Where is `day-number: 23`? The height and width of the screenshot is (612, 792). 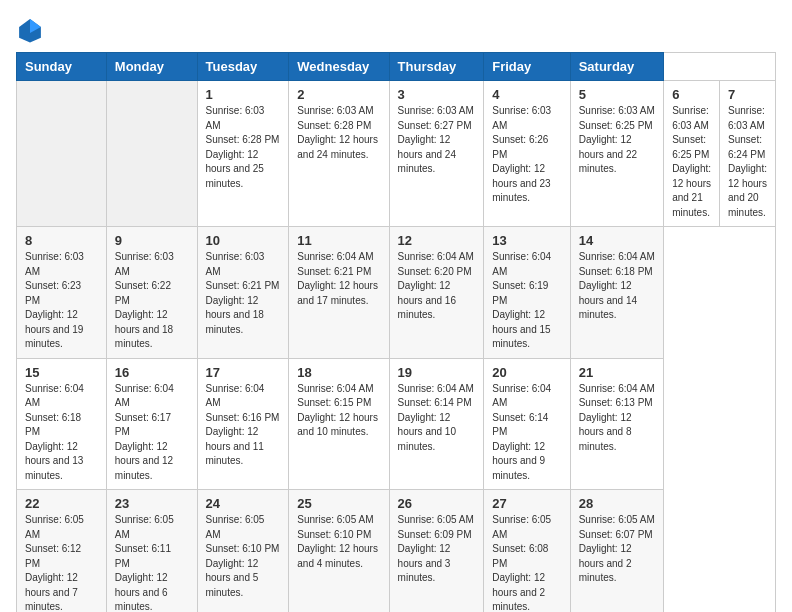
day-number: 23 is located at coordinates (152, 504).